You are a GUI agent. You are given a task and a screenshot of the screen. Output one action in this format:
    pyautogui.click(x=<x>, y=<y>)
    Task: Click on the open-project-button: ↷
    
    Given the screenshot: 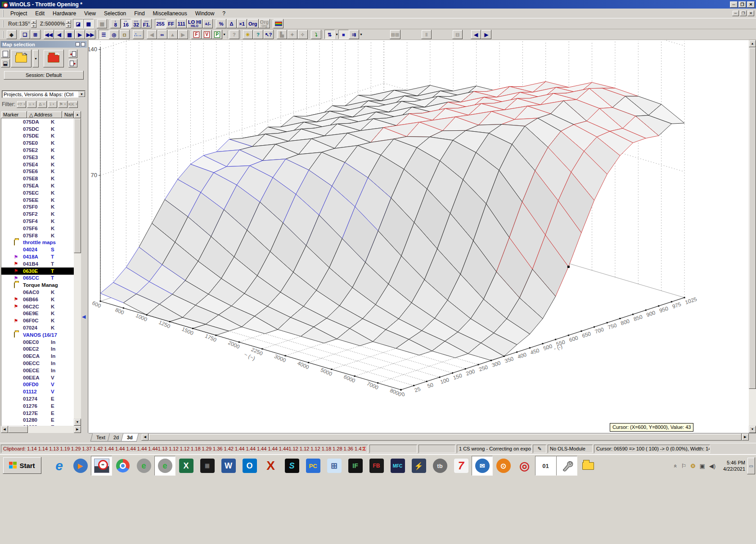 What is the action you would take?
    pyautogui.click(x=21, y=58)
    